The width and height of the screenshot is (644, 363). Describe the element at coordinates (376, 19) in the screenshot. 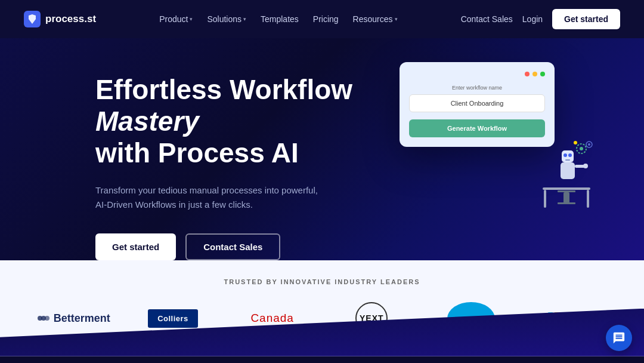

I see `nav-resources: Resources ▾` at that location.